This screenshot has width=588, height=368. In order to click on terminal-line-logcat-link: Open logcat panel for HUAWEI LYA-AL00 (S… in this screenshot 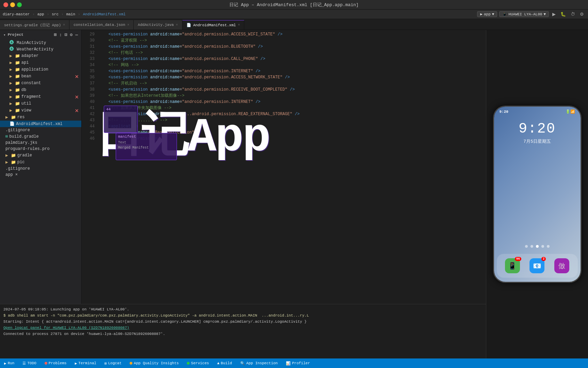, I will do `click(243, 328)`.